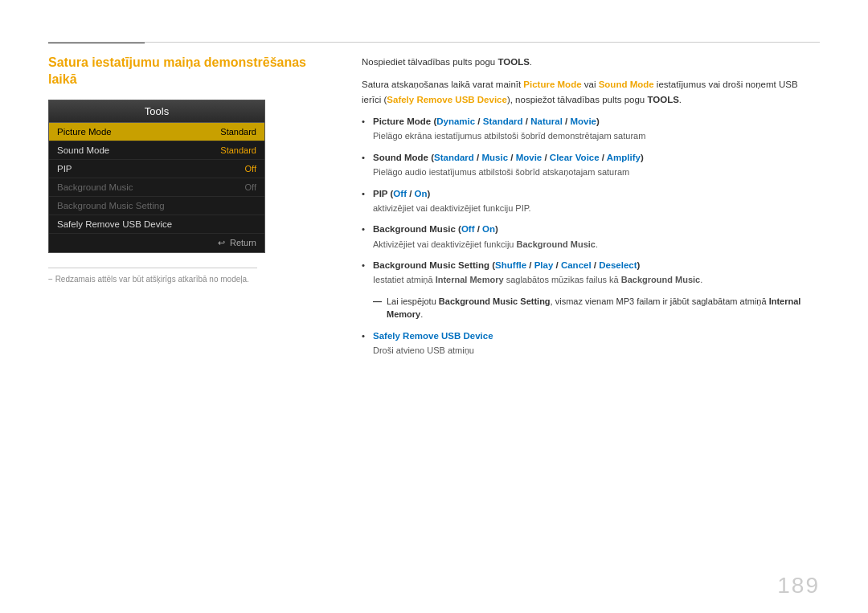  Describe the element at coordinates (591, 201) in the screenshot. I see `bullet-list: Picture Mode (Dynamic / Standard / Natur…` at that location.